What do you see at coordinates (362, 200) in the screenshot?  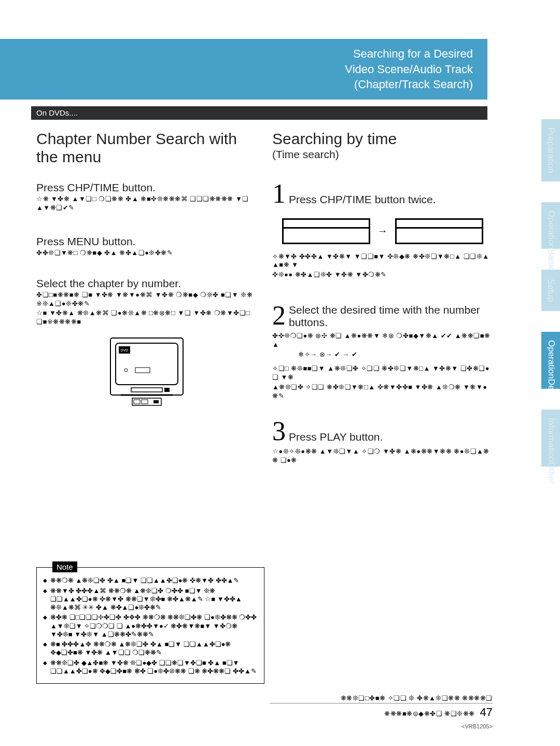 I see `right-step1-title: Press CHP/TIME button twice.` at bounding box center [362, 200].